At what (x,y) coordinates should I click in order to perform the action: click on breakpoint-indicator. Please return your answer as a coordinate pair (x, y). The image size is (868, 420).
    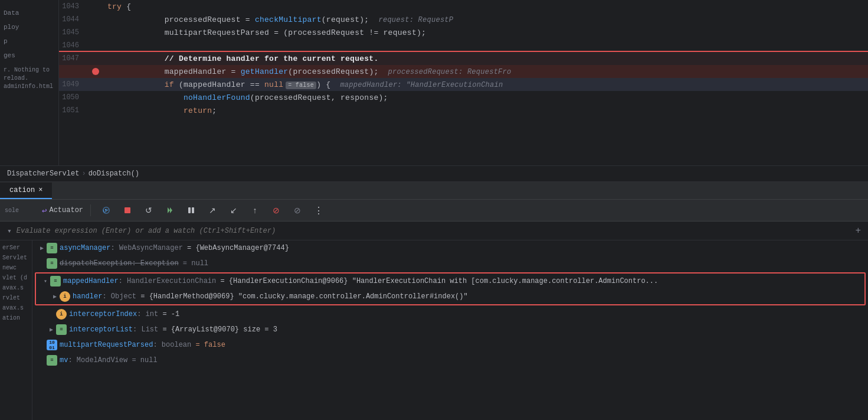
    Looking at the image, I should click on (96, 71).